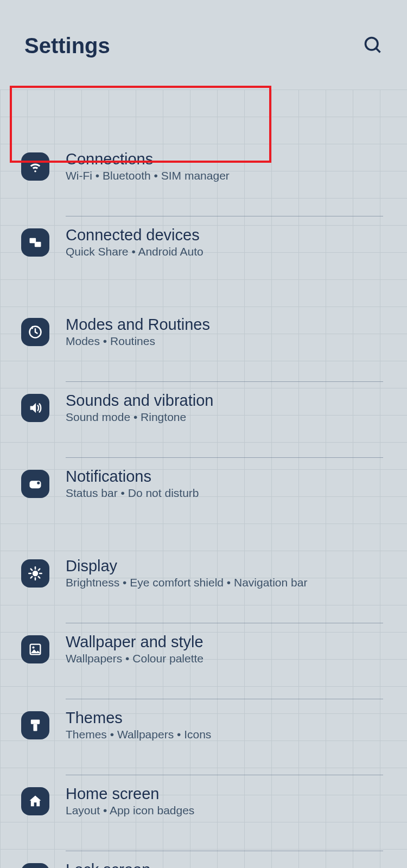 The width and height of the screenshot is (407, 868). What do you see at coordinates (226, 583) in the screenshot?
I see `item-subtitle: Brightness • Eye comfort shield • Naviga…` at bounding box center [226, 583].